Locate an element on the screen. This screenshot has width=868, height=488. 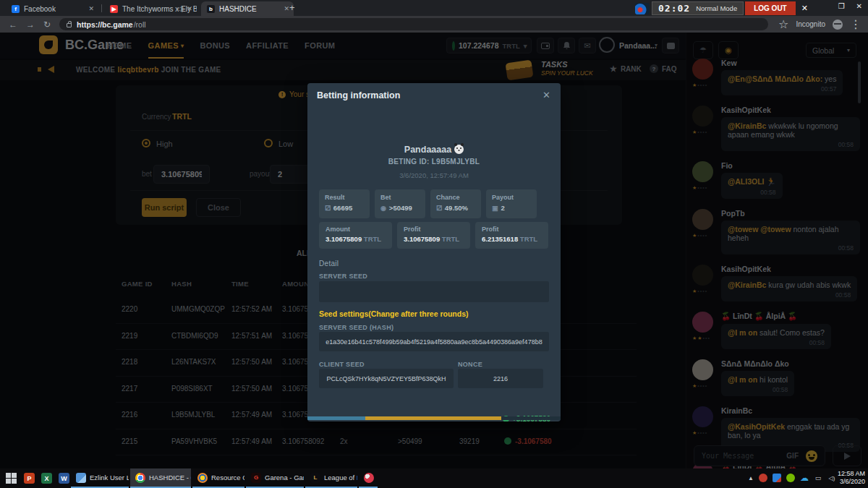
server-seed-hash-input is located at coordinates (434, 341).